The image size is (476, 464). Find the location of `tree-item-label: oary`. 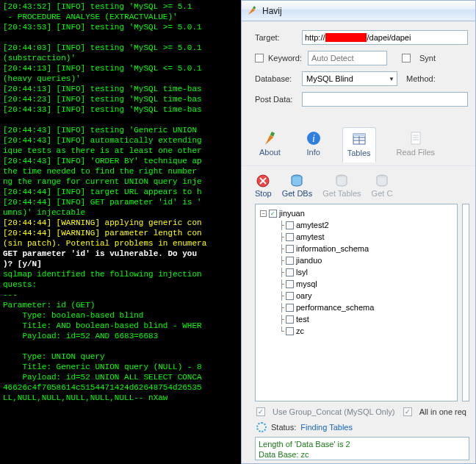

tree-item-label: oary is located at coordinates (304, 296).